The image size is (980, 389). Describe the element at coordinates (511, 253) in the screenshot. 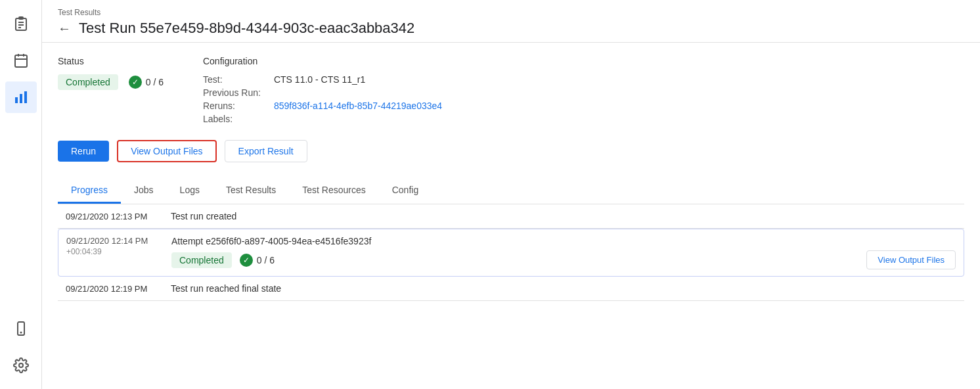

I see `table-row-attempt: 09/21/2020 12:14 PM +00:04:39 Attempt e2…` at that location.